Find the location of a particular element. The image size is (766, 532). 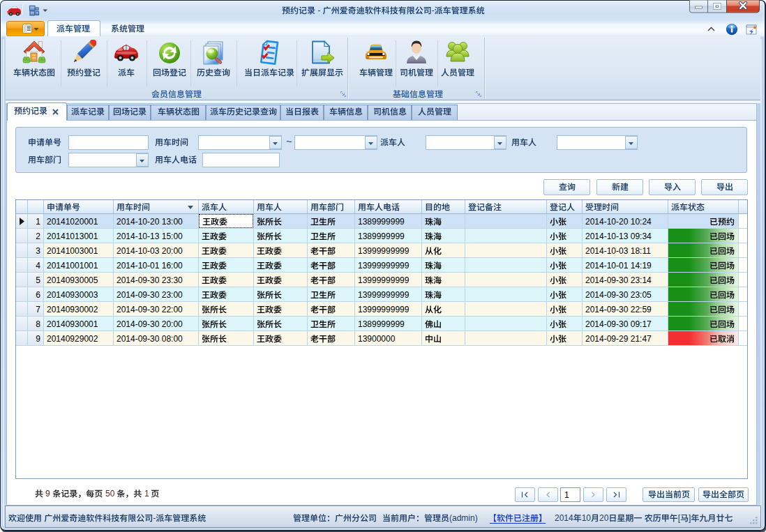

svg-text: 50 is located at coordinates (110, 494).